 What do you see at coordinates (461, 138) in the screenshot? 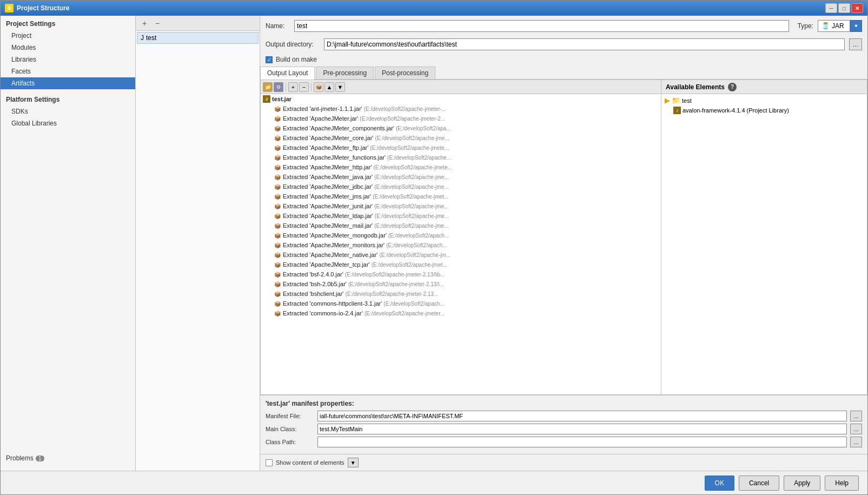
I see `tree-item-4: 📦 Extracted 'ApacheJMeter_core.jar' (E:/…` at bounding box center [461, 138].